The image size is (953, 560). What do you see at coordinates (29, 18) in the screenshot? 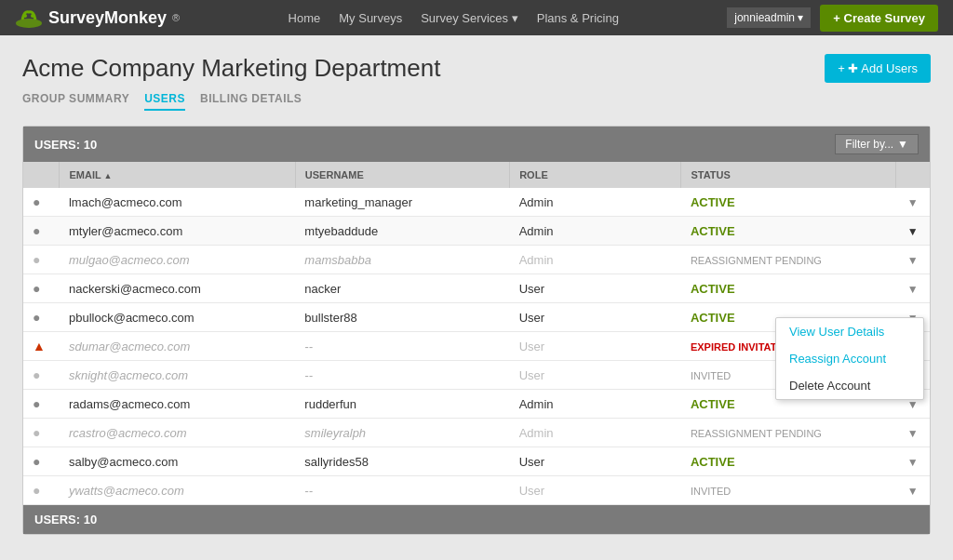
I see `logo-icon` at bounding box center [29, 18].